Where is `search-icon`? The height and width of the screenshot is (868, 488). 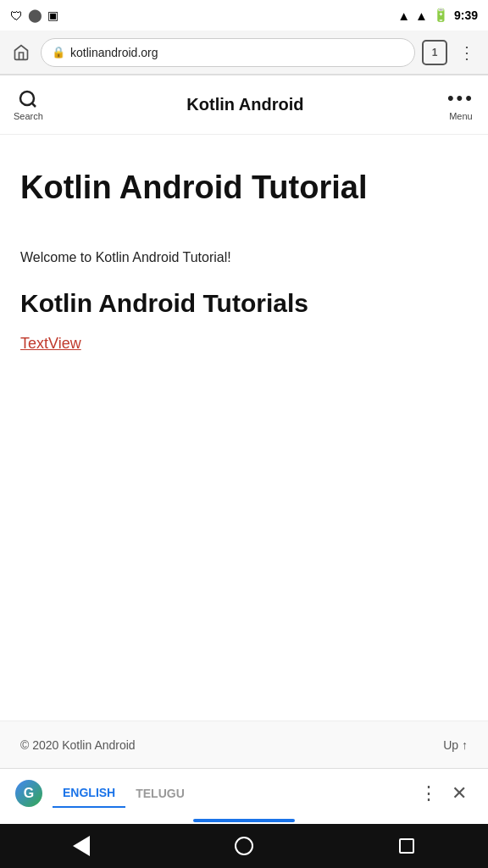 search-icon is located at coordinates (28, 99).